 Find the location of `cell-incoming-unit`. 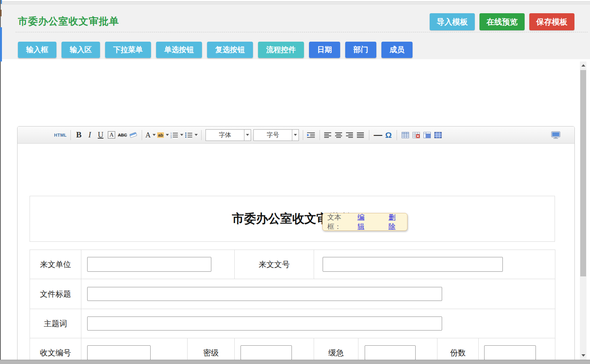

cell-incoming-unit is located at coordinates (158, 265).